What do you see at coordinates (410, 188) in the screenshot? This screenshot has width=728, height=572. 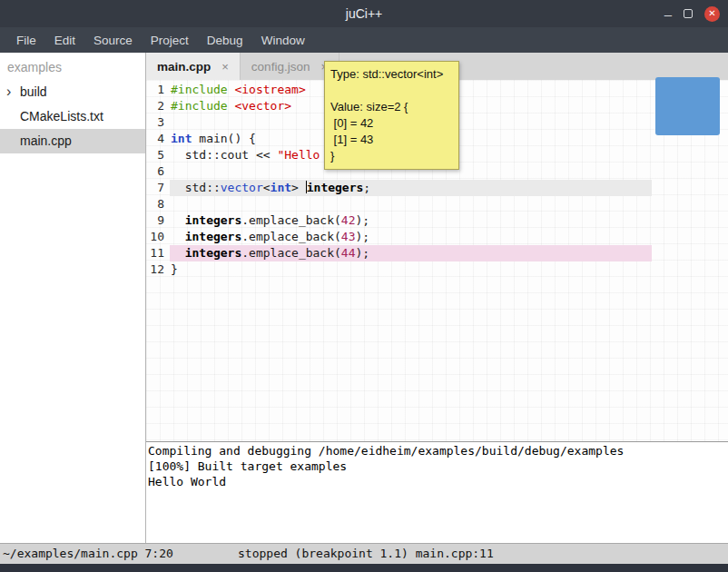 I see `line-content: std::vector<int> integers;` at bounding box center [410, 188].